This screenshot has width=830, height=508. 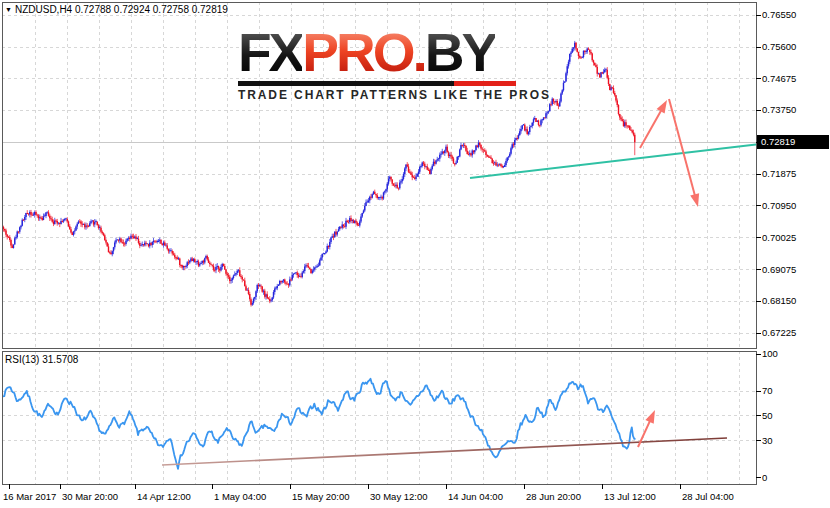 What do you see at coordinates (116, 10) in the screenshot?
I see `symbol-ohlc-label: ▼NZDUSD,H4 0.72788 0.72924 0.72758 0.728…` at bounding box center [116, 10].